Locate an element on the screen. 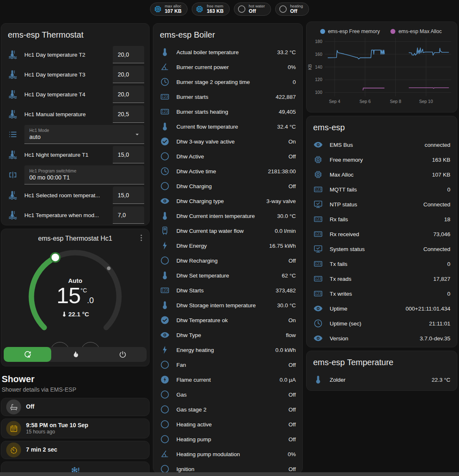  entity-row: Dhw Storage intern temperature 30.0 °C is located at coordinates (228, 305).